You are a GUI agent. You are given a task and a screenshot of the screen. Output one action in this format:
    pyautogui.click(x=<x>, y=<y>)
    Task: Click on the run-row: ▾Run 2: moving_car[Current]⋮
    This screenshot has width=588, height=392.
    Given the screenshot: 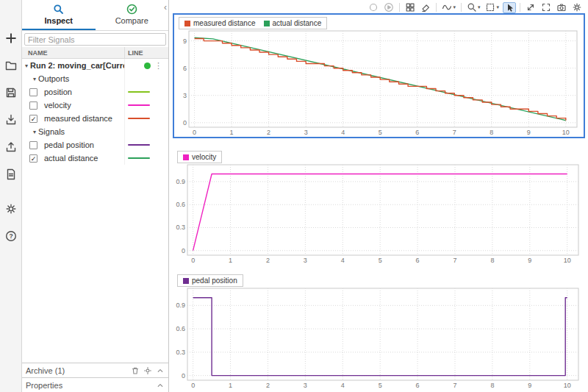 What is the action you would take?
    pyautogui.click(x=96, y=65)
    